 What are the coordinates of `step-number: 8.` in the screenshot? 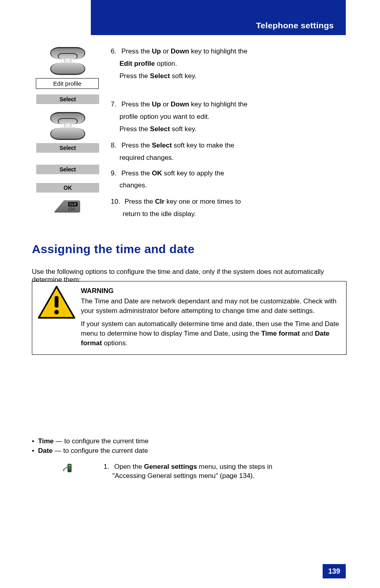 It's located at (115, 146).